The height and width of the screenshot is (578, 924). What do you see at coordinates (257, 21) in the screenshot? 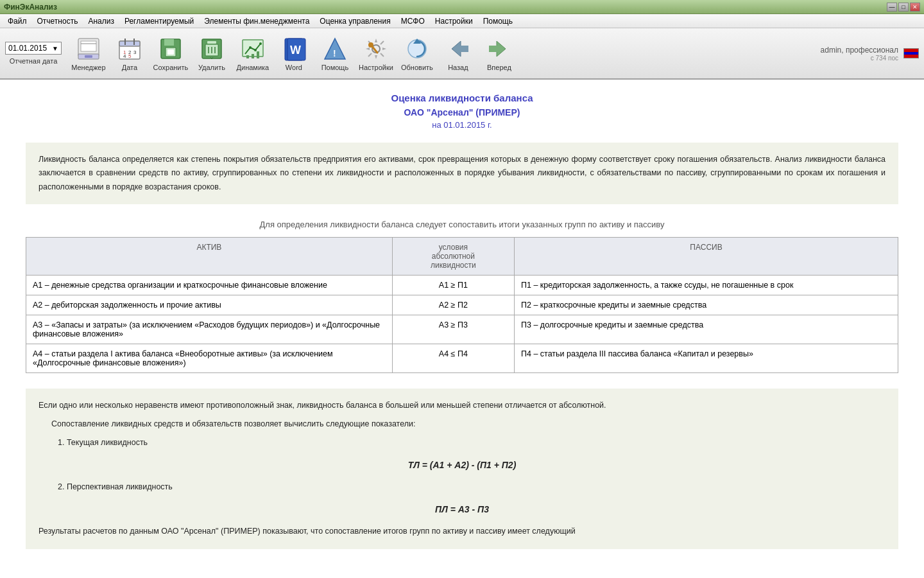
I see `menu-finmgmt: Элементы фин.менеджмента` at bounding box center [257, 21].